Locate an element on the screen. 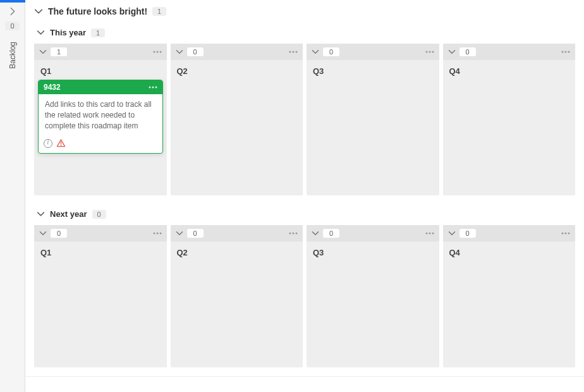 Image resolution: width=584 pixels, height=392 pixels. board-title: The future looks bright! is located at coordinates (97, 11).